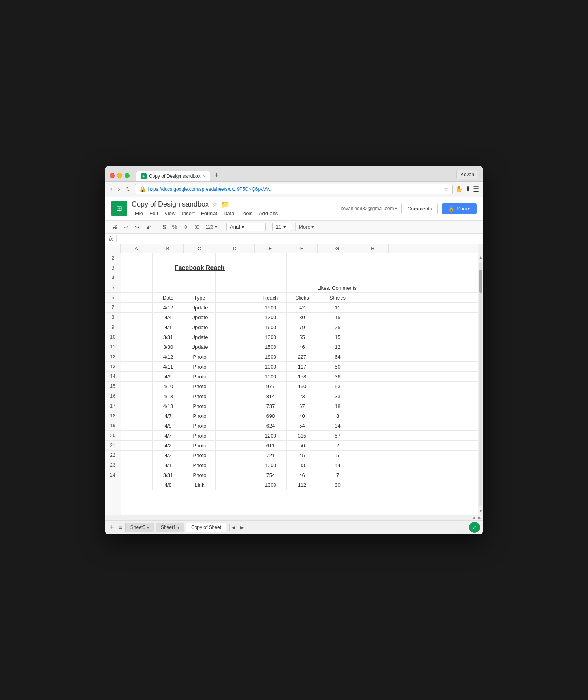  I want to click on fullscreen-button, so click(127, 176).